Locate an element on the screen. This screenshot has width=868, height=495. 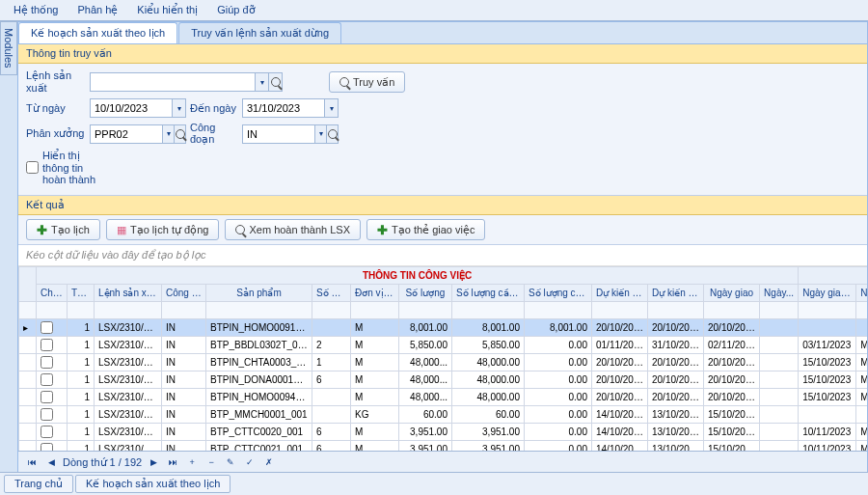
congdoan-input is located at coordinates (279, 134).